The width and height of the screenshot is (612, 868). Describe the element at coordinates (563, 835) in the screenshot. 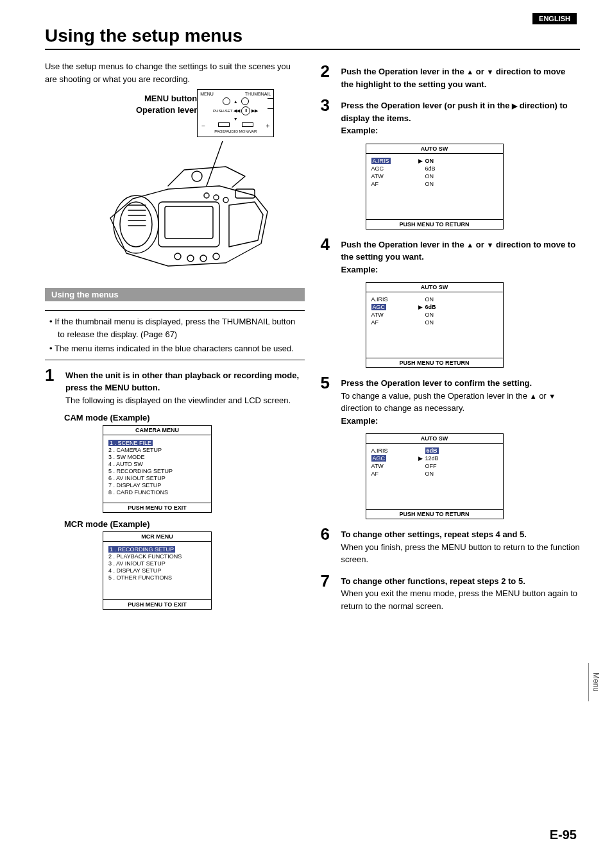

I see `page-number: E-95` at that location.